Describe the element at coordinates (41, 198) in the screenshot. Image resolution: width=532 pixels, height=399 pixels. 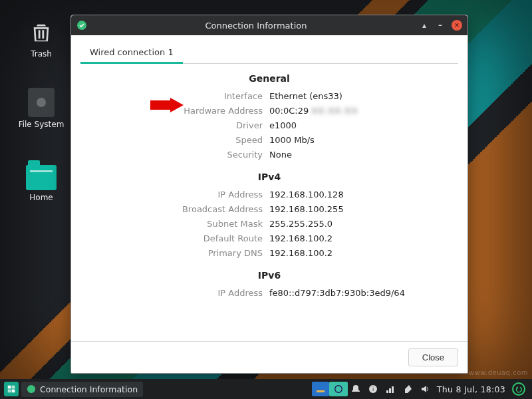
I see `desktop-icon-label: Home` at that location.